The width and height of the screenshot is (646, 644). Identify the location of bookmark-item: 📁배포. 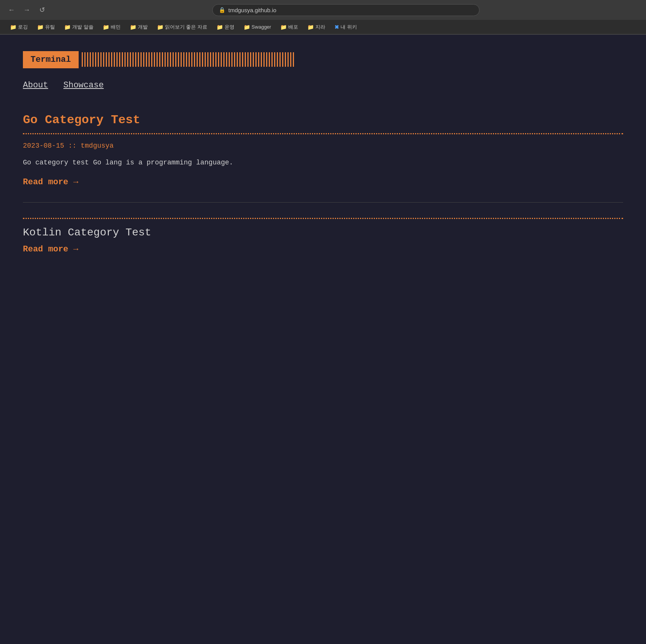
(289, 27).